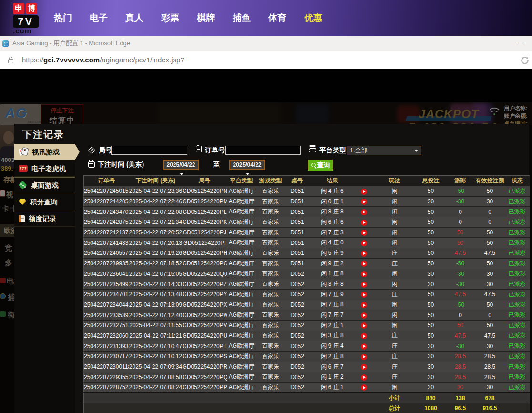 This screenshot has height=413, width=532. What do you see at coordinates (525, 60) in the screenshot?
I see `reload-icon` at bounding box center [525, 60].